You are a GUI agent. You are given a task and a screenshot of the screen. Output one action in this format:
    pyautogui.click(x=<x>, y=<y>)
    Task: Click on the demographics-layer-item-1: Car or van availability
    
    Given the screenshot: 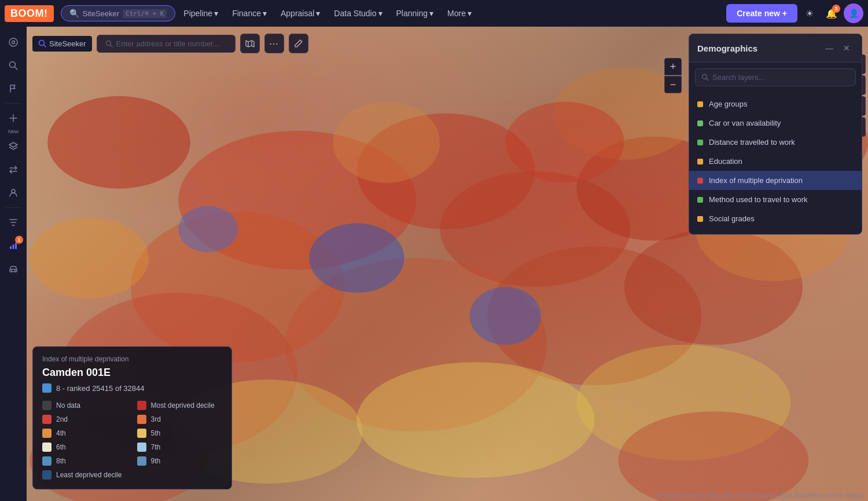 What is the action you would take?
    pyautogui.click(x=775, y=123)
    